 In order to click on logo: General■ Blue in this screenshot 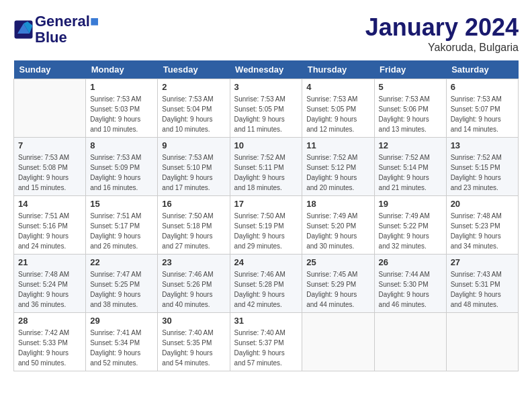, I will do `click(56, 30)`.